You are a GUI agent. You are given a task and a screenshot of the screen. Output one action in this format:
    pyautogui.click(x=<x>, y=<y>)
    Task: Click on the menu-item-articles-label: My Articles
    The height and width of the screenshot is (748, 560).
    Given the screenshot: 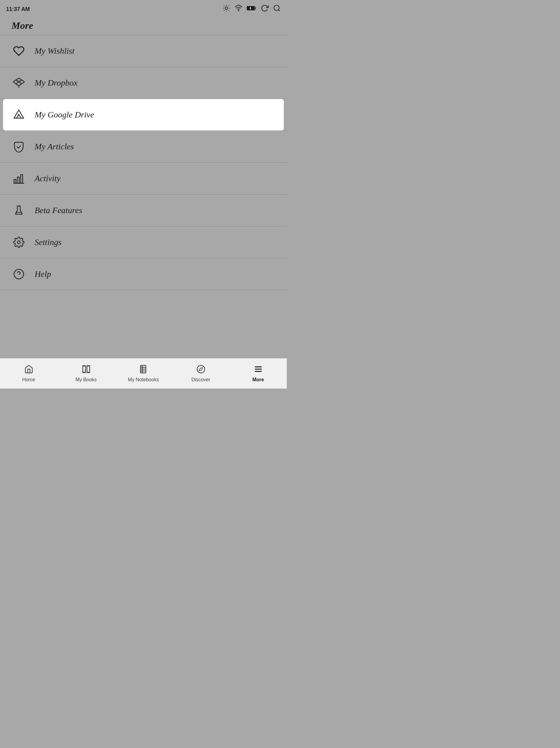 What is the action you would take?
    pyautogui.click(x=54, y=147)
    